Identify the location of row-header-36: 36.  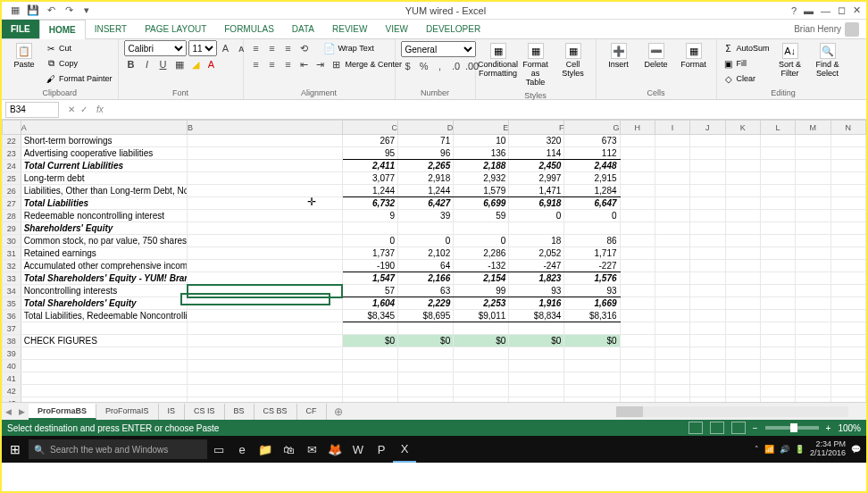
(13, 316).